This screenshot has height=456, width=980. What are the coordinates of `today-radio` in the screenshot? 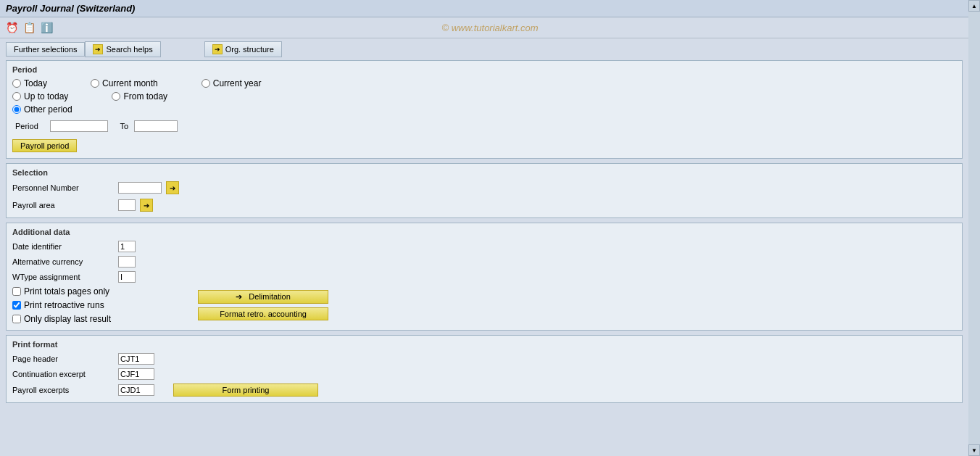 It's located at (17, 83).